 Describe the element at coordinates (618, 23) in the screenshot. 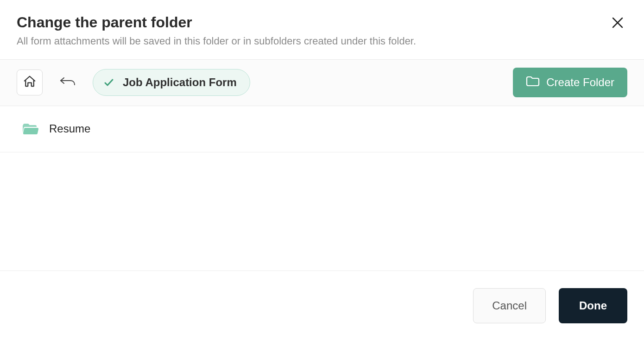

I see `close-button` at that location.